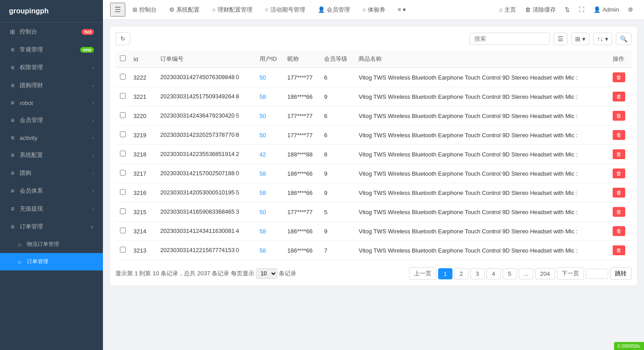  I want to click on header-product: 商品名称, so click(482, 59).